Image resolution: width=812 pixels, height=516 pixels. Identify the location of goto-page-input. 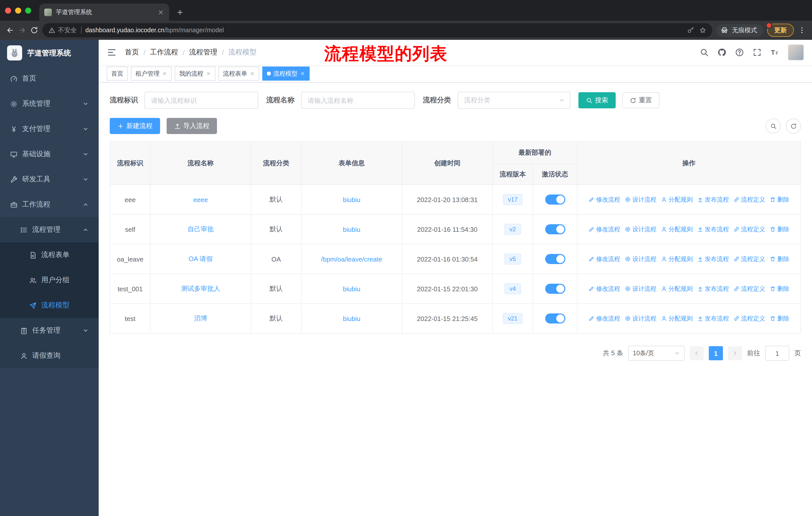
(777, 353).